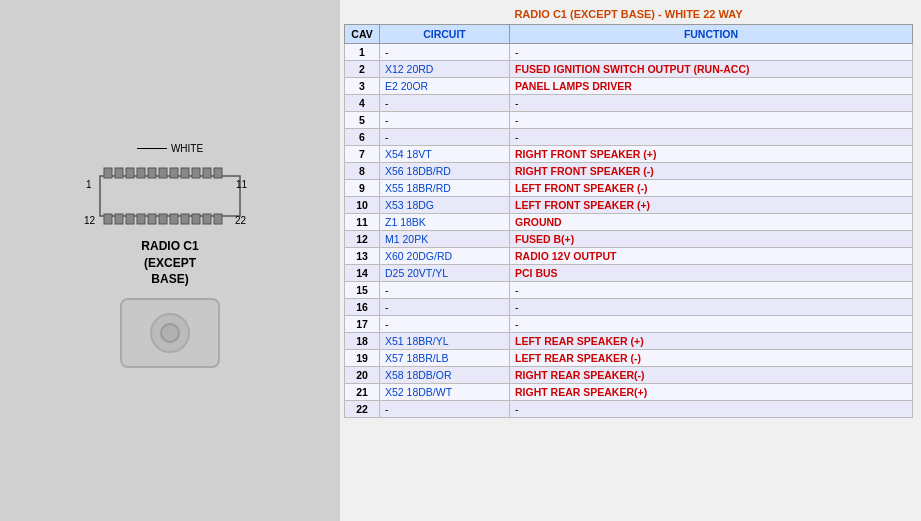 The width and height of the screenshot is (921, 521). What do you see at coordinates (170, 256) in the screenshot?
I see `connector-diagram: WHITE` at bounding box center [170, 256].